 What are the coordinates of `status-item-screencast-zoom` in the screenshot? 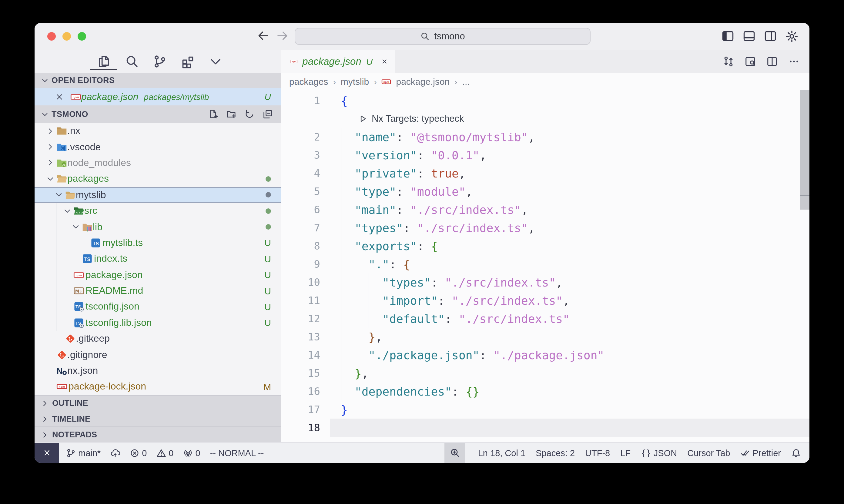 It's located at (455, 453).